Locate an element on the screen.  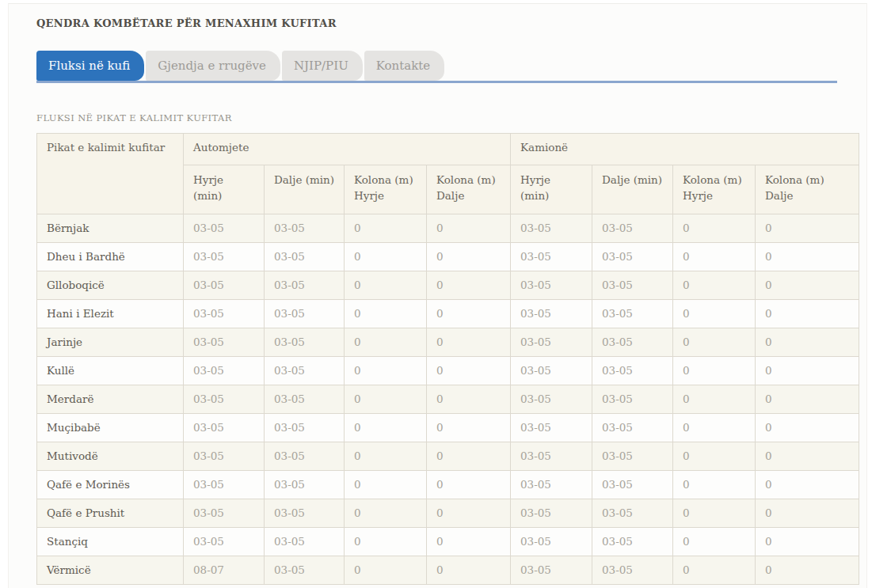
crossing-point-name: Bërnjak is located at coordinates (111, 229).